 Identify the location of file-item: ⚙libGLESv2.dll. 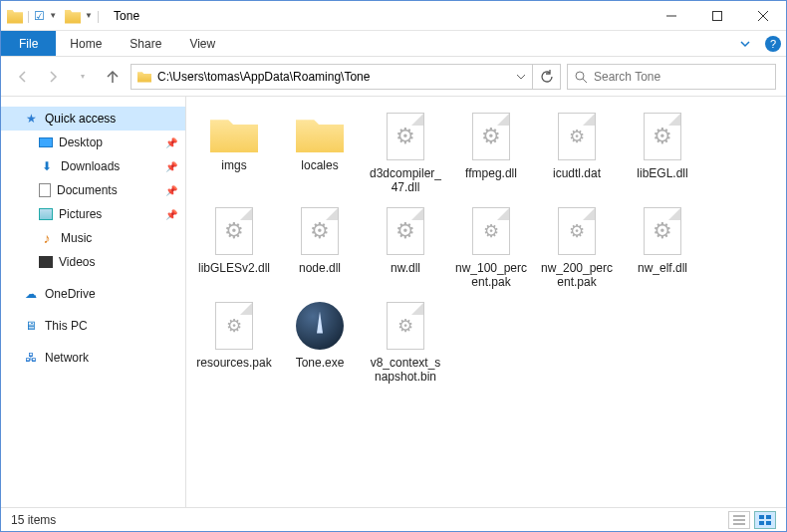
(234, 249).